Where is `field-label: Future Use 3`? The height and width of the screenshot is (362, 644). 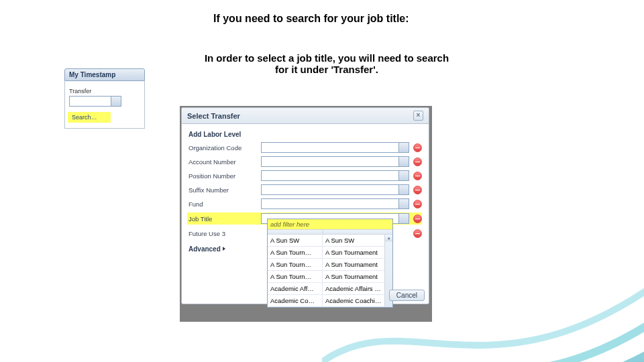
field-label: Future Use 3 is located at coordinates (223, 233).